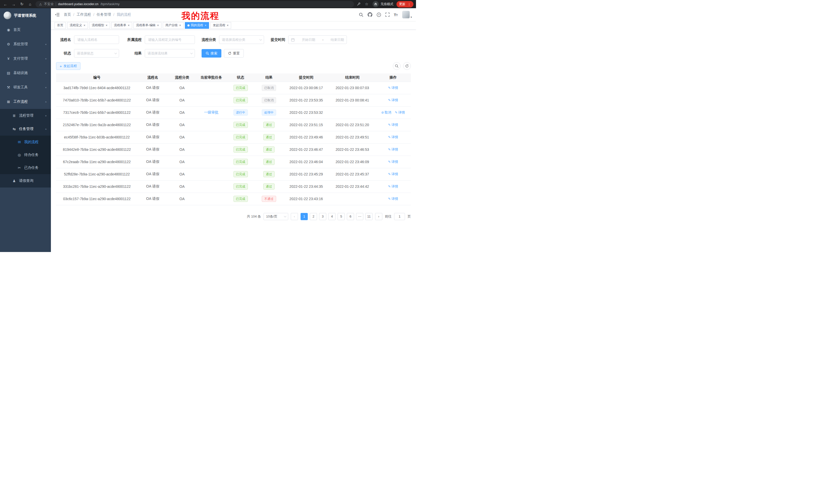  I want to click on sidebar-item-todo-tasks: ◎ 待办任务, so click(26, 155).